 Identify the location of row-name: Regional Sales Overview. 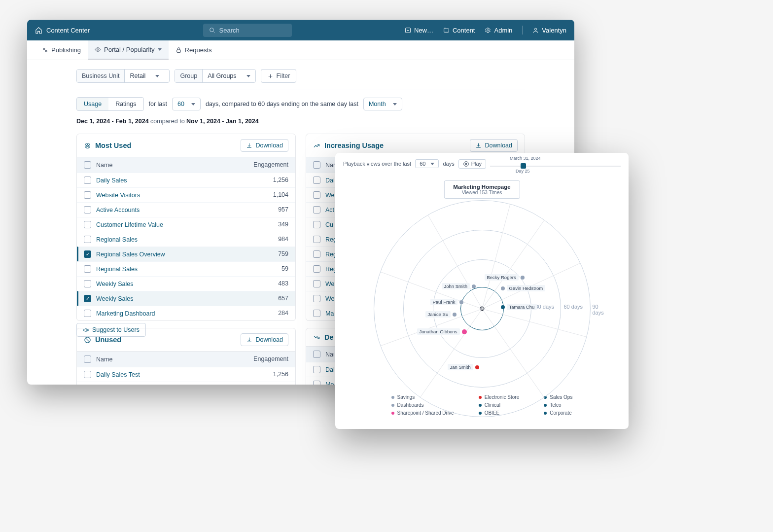
(131, 254).